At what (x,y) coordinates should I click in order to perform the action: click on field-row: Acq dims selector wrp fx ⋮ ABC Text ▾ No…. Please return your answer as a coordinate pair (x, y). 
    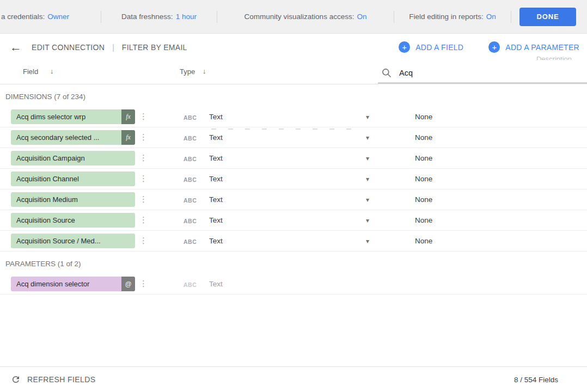
    Looking at the image, I should click on (294, 117).